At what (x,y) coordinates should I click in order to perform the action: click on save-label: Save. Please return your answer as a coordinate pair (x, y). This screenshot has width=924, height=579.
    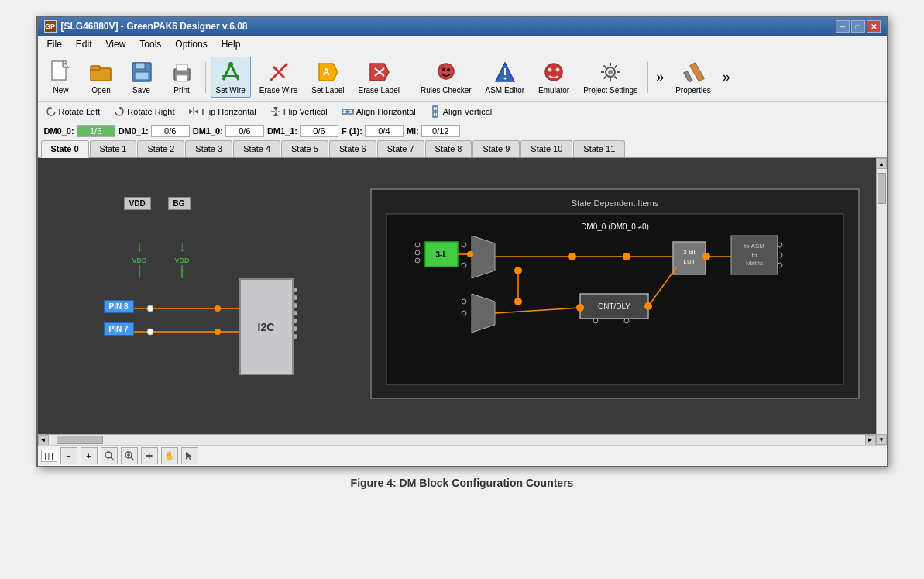
    Looking at the image, I should click on (141, 90).